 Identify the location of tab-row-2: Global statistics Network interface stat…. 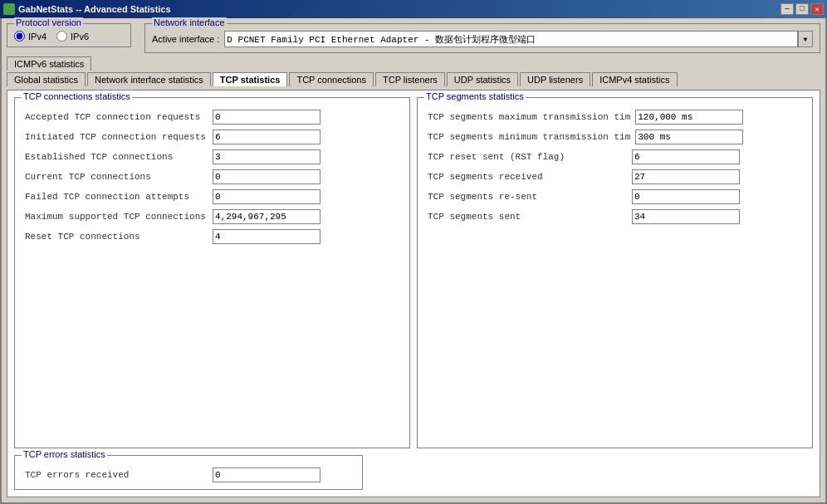
(414, 80).